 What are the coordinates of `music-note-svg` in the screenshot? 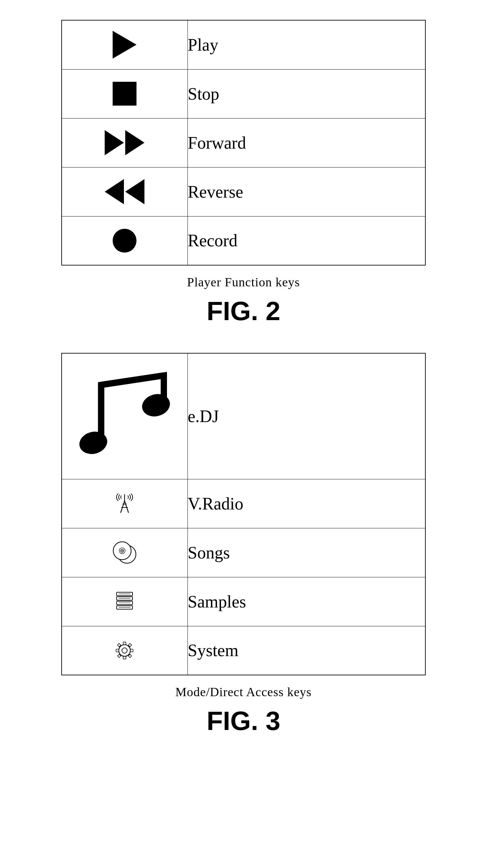 It's located at (125, 416).